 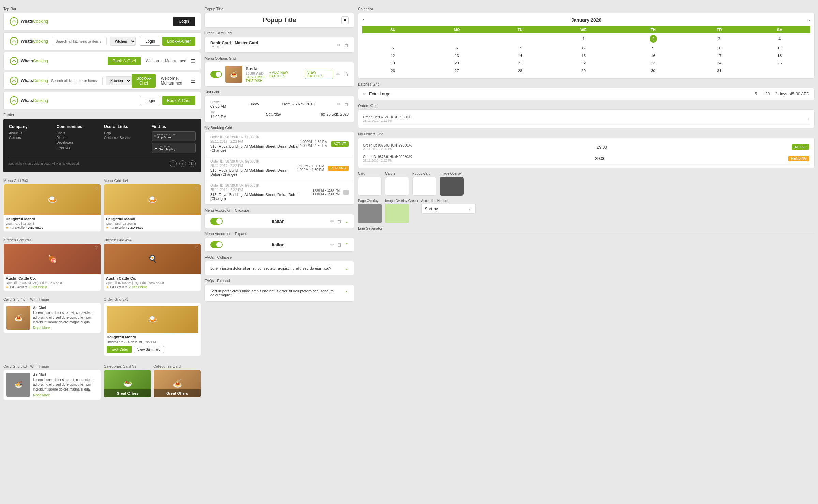 I want to click on cal-cell: 25, so click(x=780, y=63).